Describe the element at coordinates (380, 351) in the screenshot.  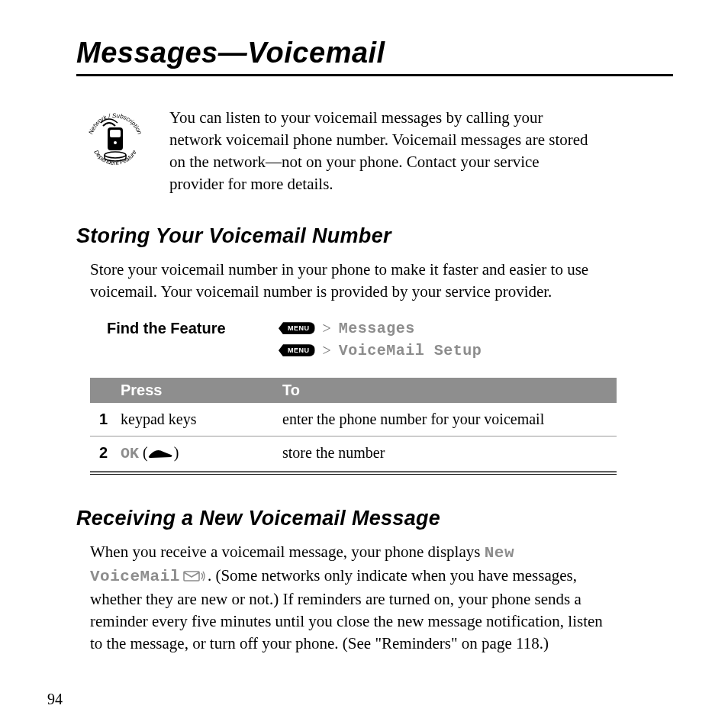
I see `menu-path-row: MENU > VoiceMail Setup` at that location.